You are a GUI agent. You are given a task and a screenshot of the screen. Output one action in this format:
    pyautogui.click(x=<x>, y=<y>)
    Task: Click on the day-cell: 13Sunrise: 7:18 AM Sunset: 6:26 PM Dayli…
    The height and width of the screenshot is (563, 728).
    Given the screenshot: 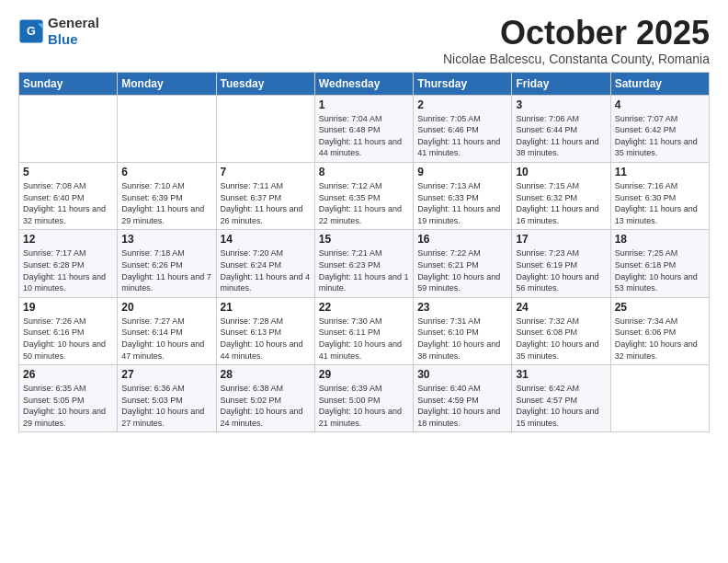 What is the action you would take?
    pyautogui.click(x=167, y=263)
    